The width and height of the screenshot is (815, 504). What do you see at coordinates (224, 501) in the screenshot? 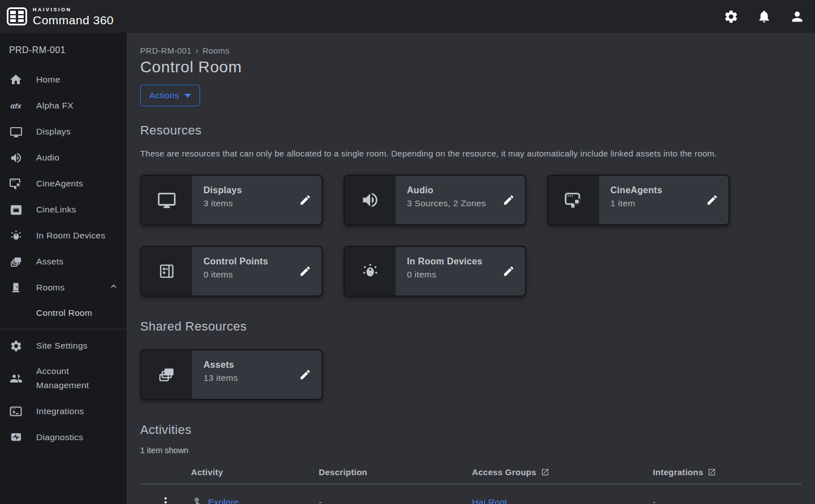
I see `activity-link: Explore` at bounding box center [224, 501].